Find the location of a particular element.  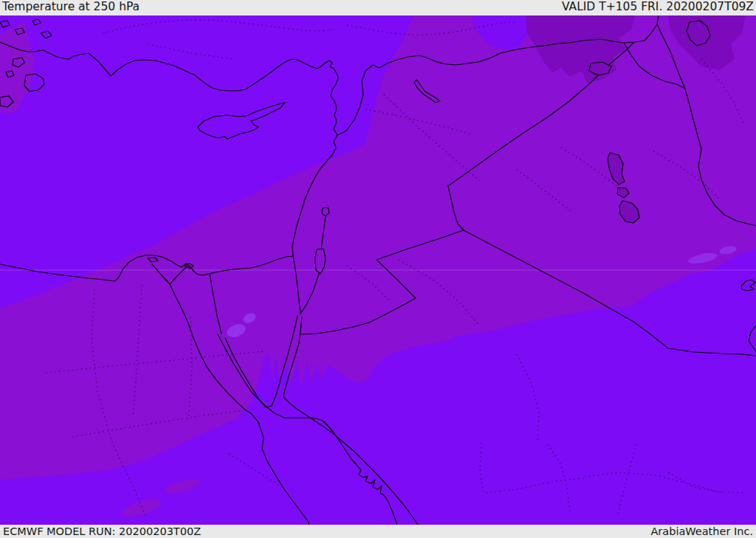

model-run-label: ECMWF MODEL RUN: 20200203T00Z is located at coordinates (102, 531).